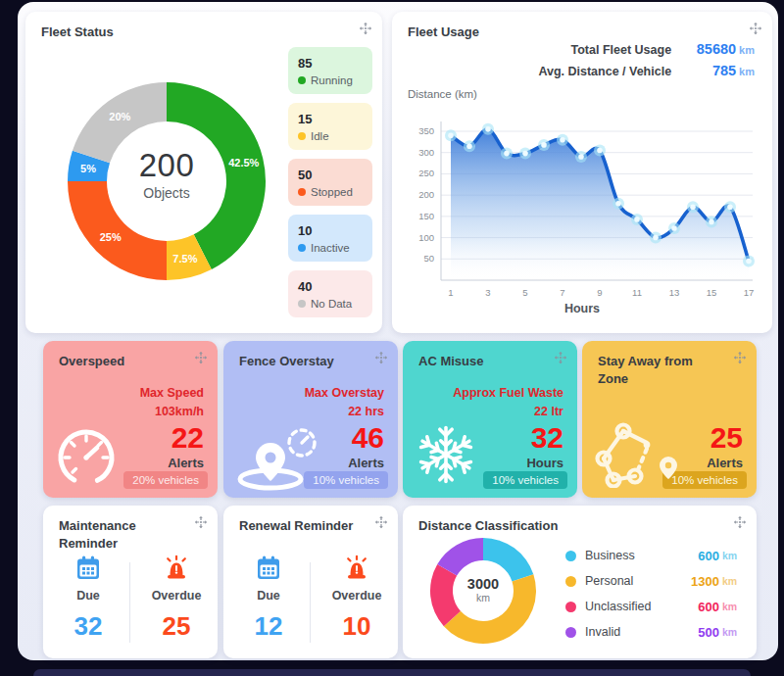 The image size is (784, 676). What do you see at coordinates (286, 362) in the screenshot?
I see `card-title: Fence Overstay` at bounding box center [286, 362].